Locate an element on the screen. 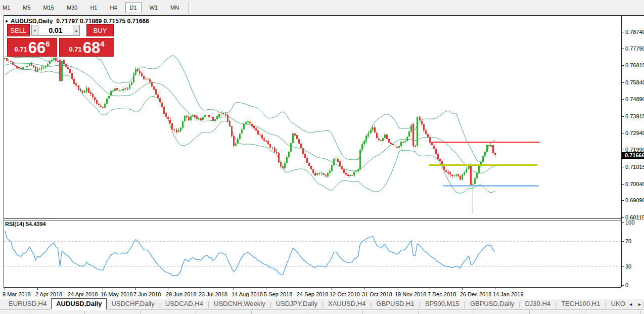 This screenshot has width=644, height=314. one-click-trading-panel: SELL ▼ 0.01 ▲ BUY 0.71666 0.71684 is located at coordinates (61, 40).